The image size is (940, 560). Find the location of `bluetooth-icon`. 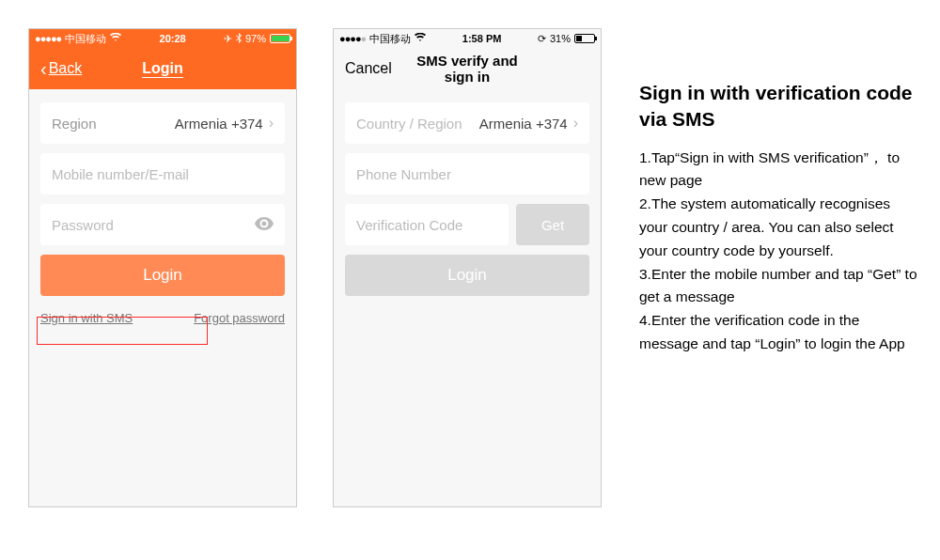

bluetooth-icon is located at coordinates (239, 39).